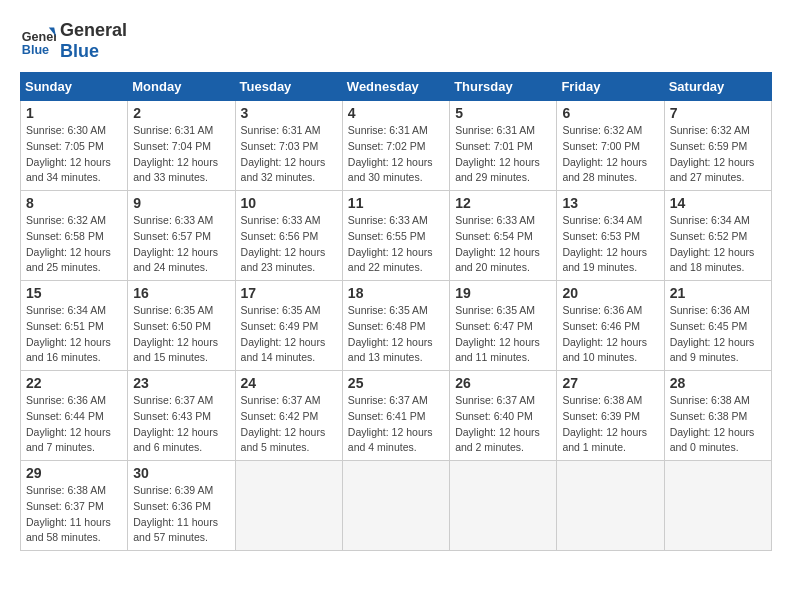 This screenshot has width=792, height=612. What do you see at coordinates (504, 146) in the screenshot?
I see `calendar-day-5: 5 Sunrise: 6:31 AMSunset: 7:01 PMDayligh…` at bounding box center [504, 146].